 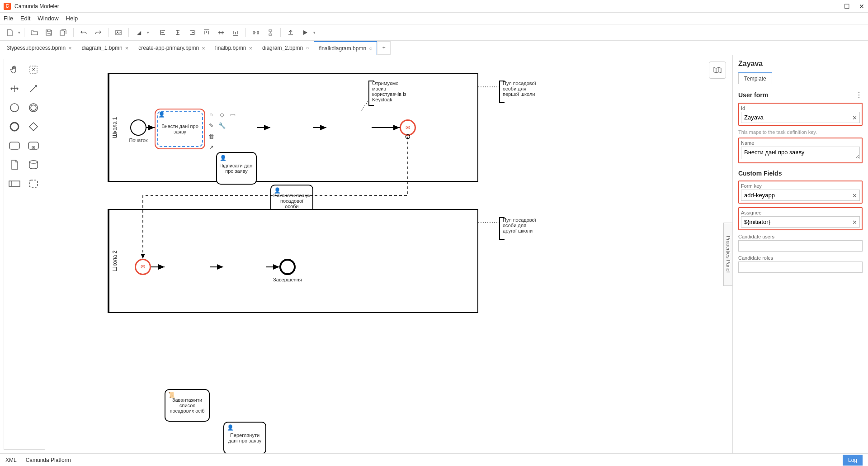 What do you see at coordinates (853, 460) in the screenshot?
I see `log-button: Log` at bounding box center [853, 460].